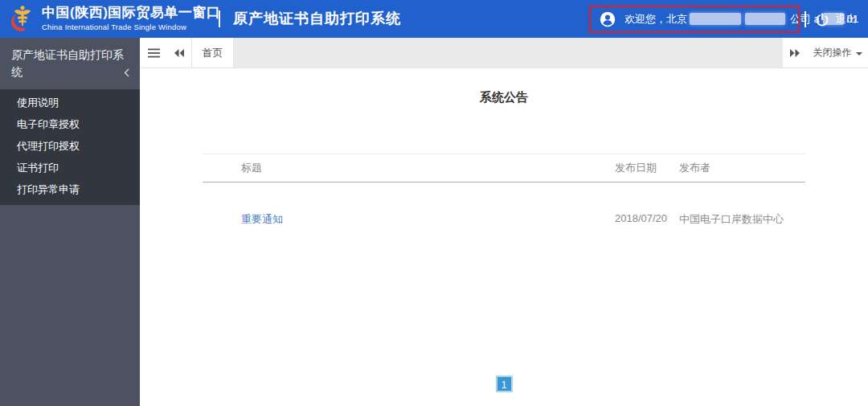  I want to click on announcement-link: 重要通知, so click(262, 219).